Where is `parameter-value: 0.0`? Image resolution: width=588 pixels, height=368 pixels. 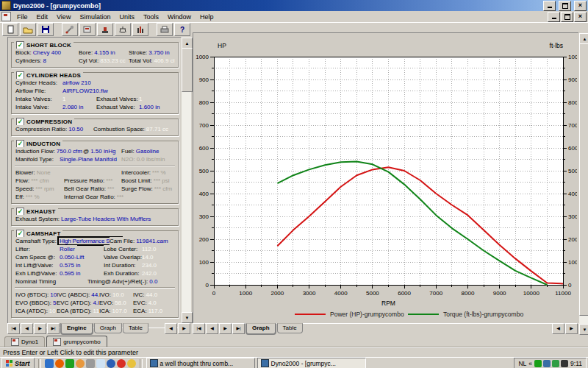
parameter-value: 0.0 is located at coordinates (153, 281).